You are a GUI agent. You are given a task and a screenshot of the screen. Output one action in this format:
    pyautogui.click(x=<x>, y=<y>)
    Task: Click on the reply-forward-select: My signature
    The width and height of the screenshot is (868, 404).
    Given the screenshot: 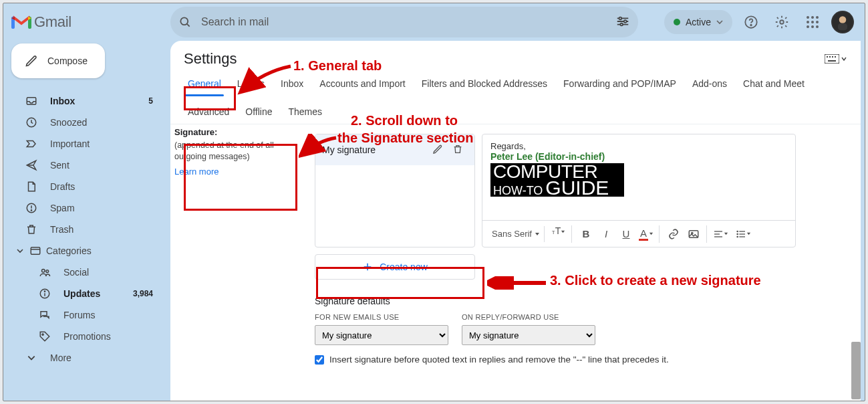 What is the action you would take?
    pyautogui.click(x=529, y=335)
    